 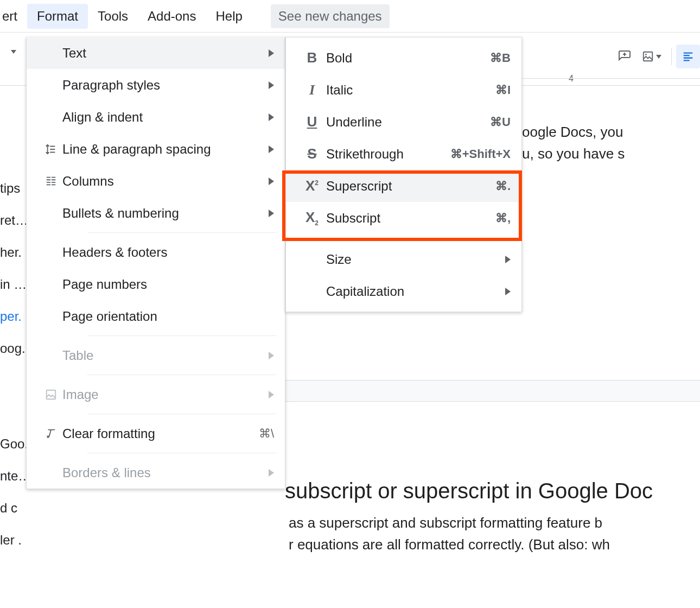 I want to click on menu-format: Format, so click(x=58, y=16).